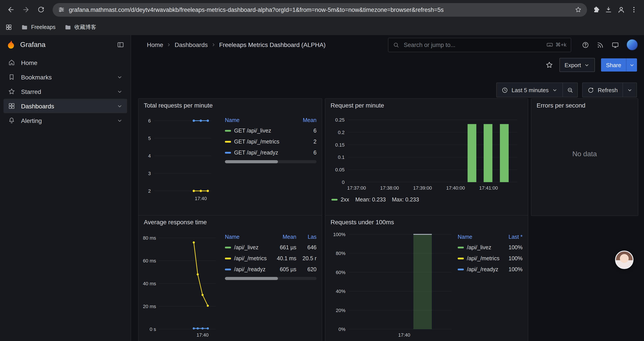  Describe the element at coordinates (530, 90) in the screenshot. I see `time-range-label: Last 5 minutes` at that location.